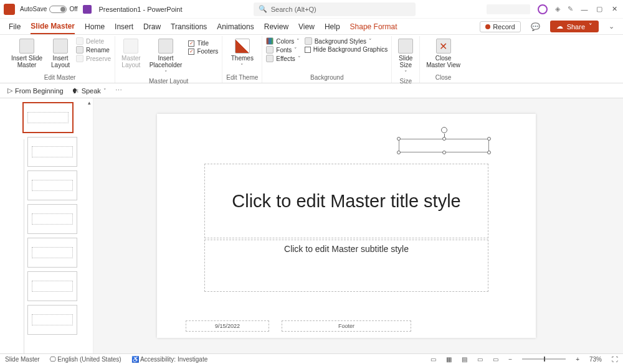 The width and height of the screenshot is (623, 364). I want to click on slideshow-view-icon: ▭, so click(496, 360).